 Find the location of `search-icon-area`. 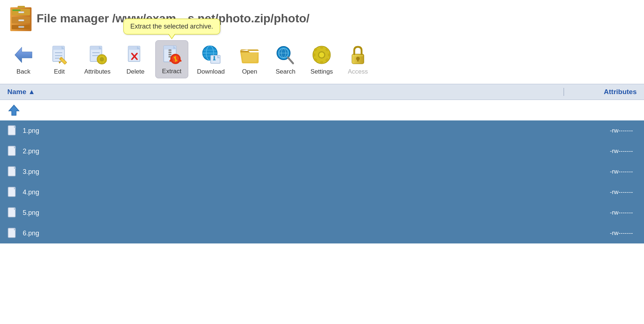

search-icon-area is located at coordinates (285, 55).